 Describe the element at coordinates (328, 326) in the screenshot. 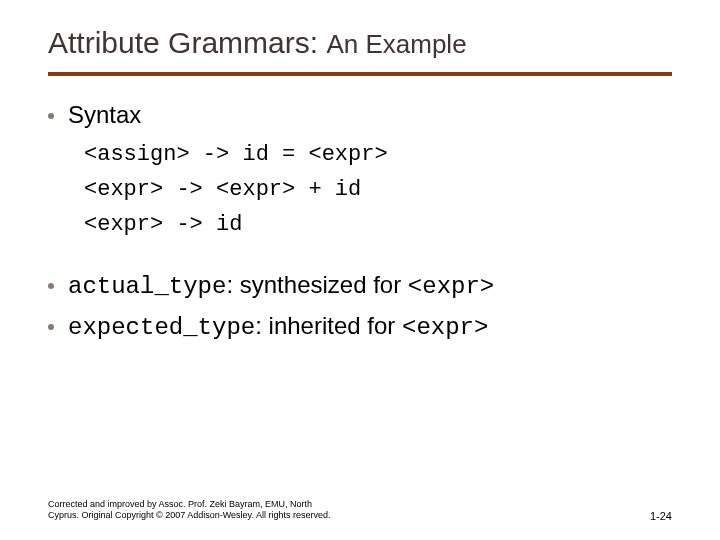

I see `expected-type-mid: : inherited for` at that location.